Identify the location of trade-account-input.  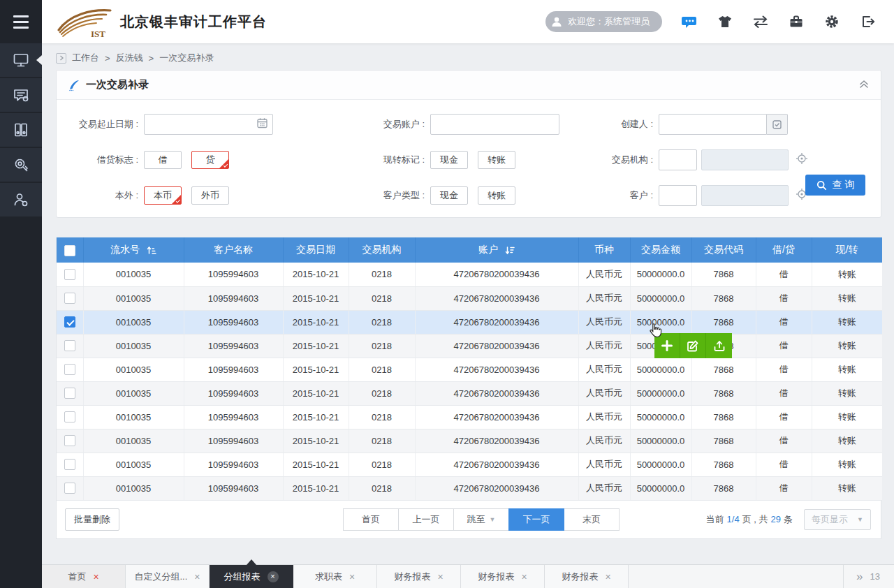
(494, 124).